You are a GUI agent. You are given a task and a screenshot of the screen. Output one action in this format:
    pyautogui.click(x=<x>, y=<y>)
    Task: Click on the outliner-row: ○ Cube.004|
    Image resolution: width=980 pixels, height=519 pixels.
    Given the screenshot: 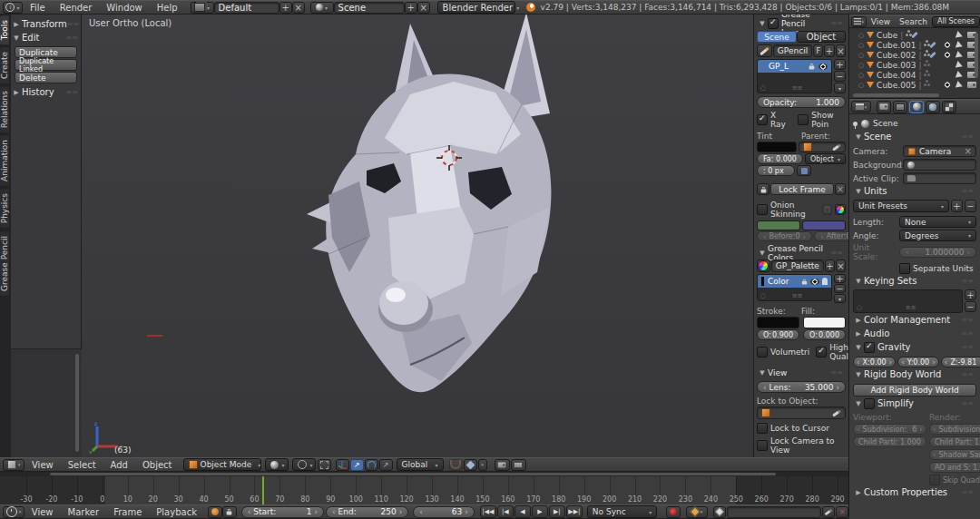 What is the action you would take?
    pyautogui.click(x=915, y=74)
    